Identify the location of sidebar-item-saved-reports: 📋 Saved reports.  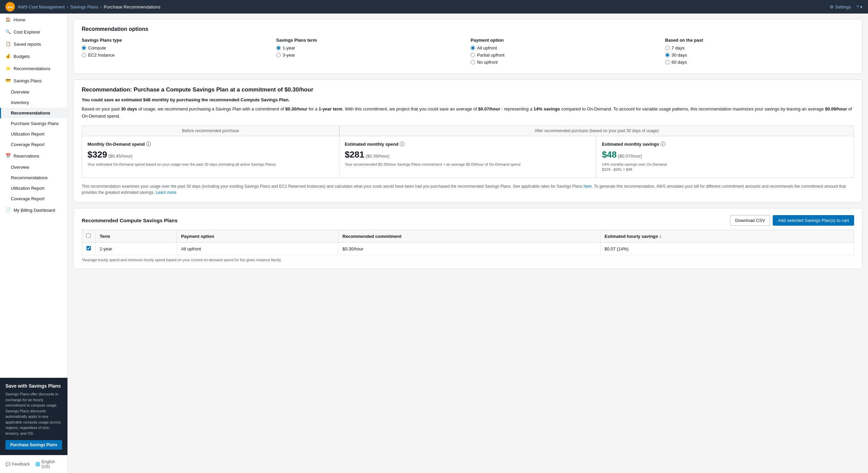
(34, 44).